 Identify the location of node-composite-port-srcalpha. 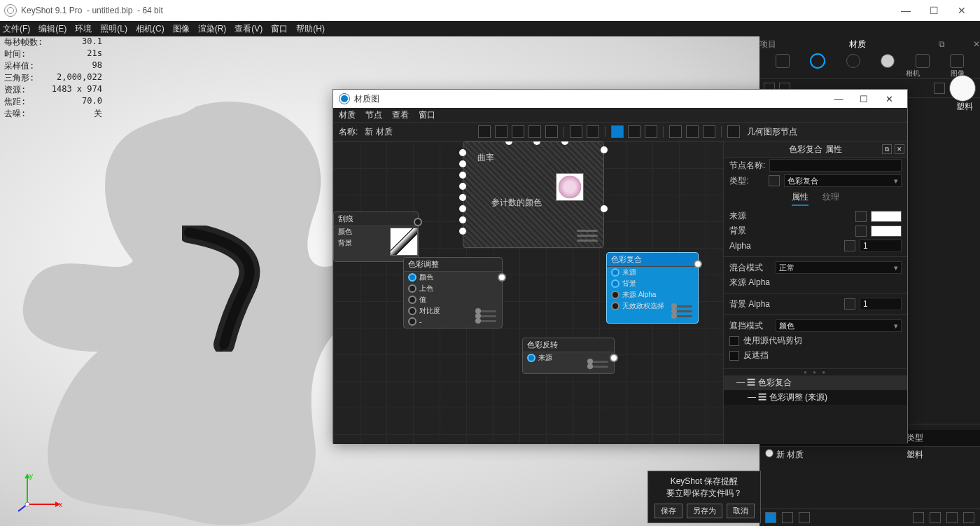
(615, 295).